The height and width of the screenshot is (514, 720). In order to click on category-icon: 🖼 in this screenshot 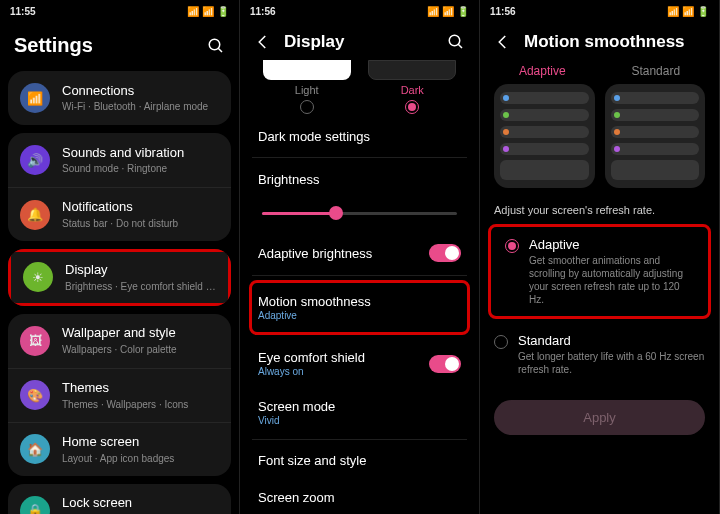, I will do `click(35, 341)`.